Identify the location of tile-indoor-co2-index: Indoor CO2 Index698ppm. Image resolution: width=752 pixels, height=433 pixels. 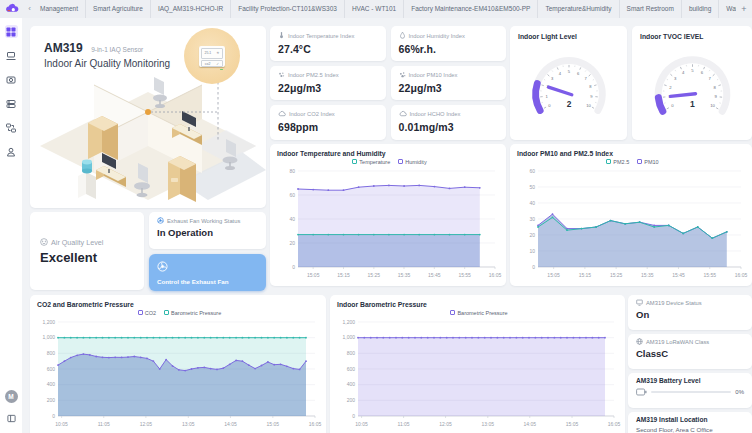
(328, 122).